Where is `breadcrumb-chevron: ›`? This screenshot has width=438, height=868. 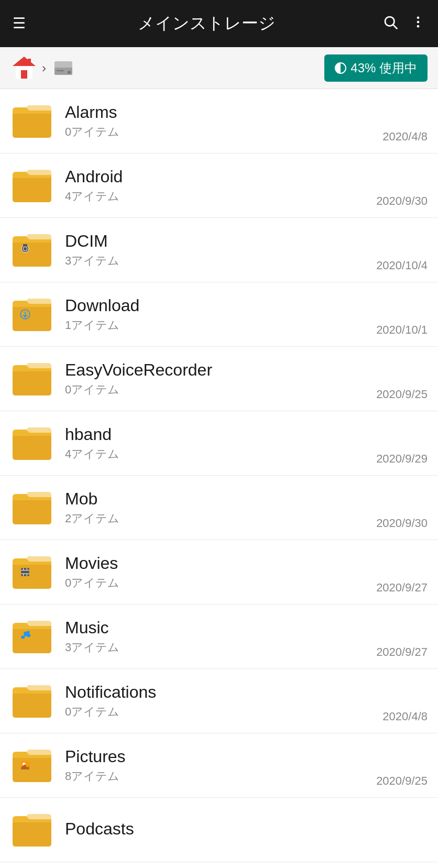 breadcrumb-chevron: › is located at coordinates (44, 68).